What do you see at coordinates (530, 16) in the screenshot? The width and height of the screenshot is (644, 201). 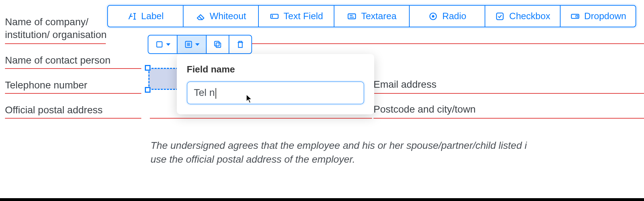 I see `tool-label-text: Checkbox` at bounding box center [530, 16].